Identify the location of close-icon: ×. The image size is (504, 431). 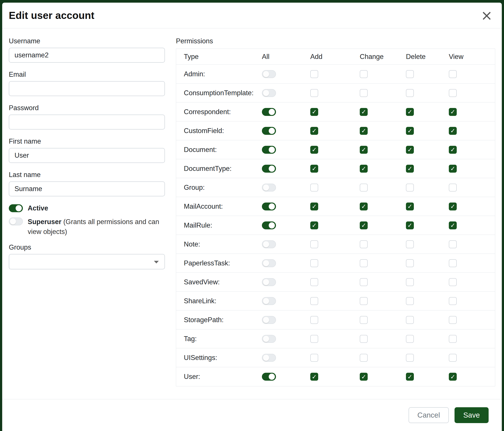
(486, 15).